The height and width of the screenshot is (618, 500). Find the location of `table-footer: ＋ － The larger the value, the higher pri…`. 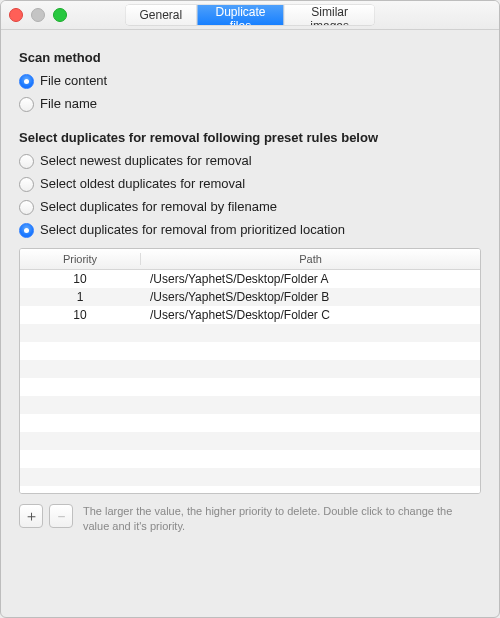

table-footer: ＋ － The larger the value, the higher pri… is located at coordinates (250, 519).